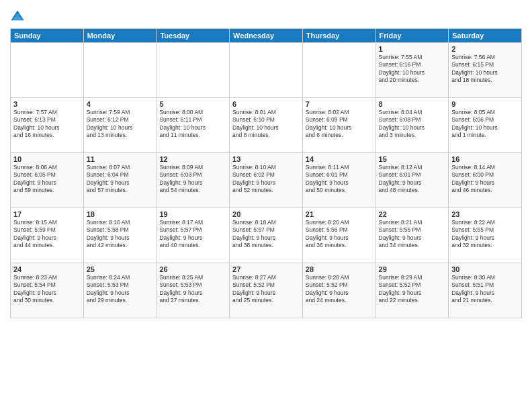 The width and height of the screenshot is (532, 411). I want to click on day-number: 4, so click(120, 104).